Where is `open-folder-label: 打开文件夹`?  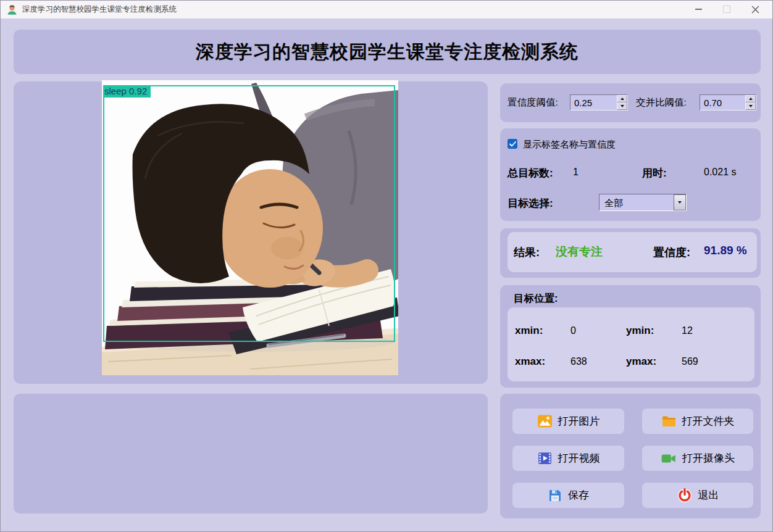 open-folder-label: 打开文件夹 is located at coordinates (709, 421).